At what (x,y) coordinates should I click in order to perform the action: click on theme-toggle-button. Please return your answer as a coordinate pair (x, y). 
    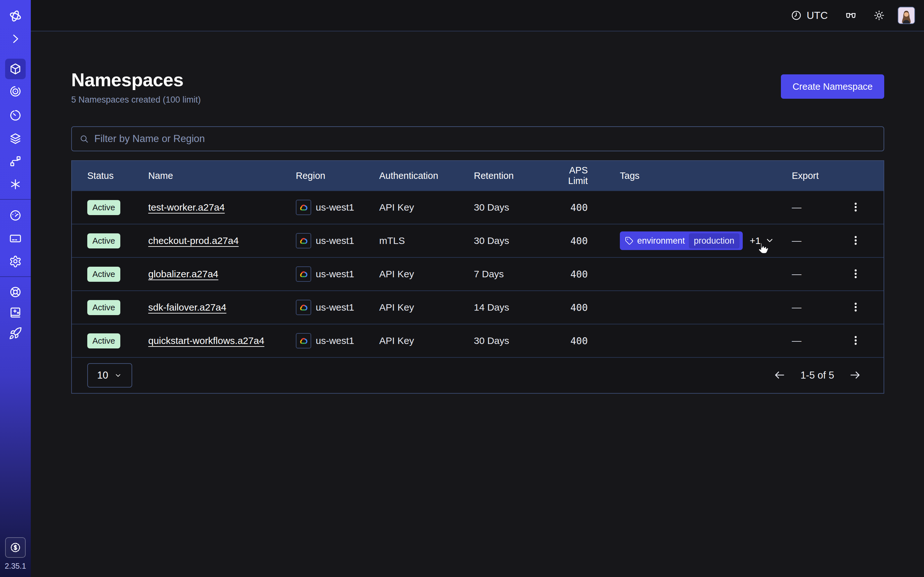
    Looking at the image, I should click on (879, 15).